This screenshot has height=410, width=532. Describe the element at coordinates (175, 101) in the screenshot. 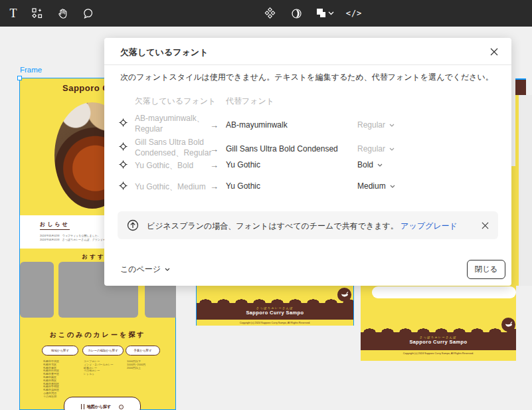

I see `missing-font-header: 欠落しているフォント` at that location.